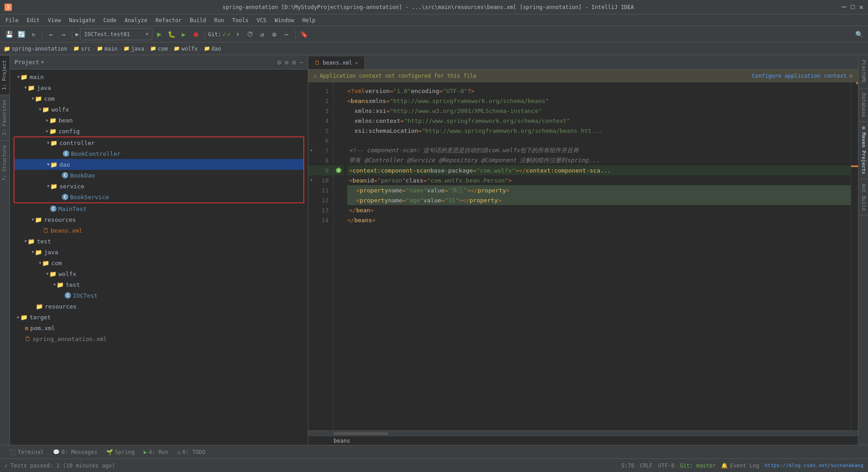 The height and width of the screenshot is (472, 868). I want to click on line-ending: CRLF, so click(646, 466).